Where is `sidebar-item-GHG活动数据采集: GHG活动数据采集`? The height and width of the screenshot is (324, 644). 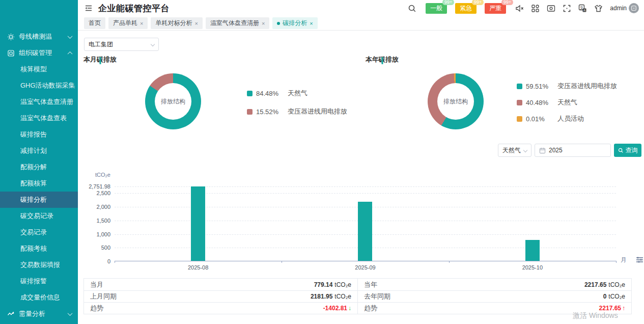
sidebar-item-GHG活动数据采集: GHG活动数据采集 is located at coordinates (39, 86).